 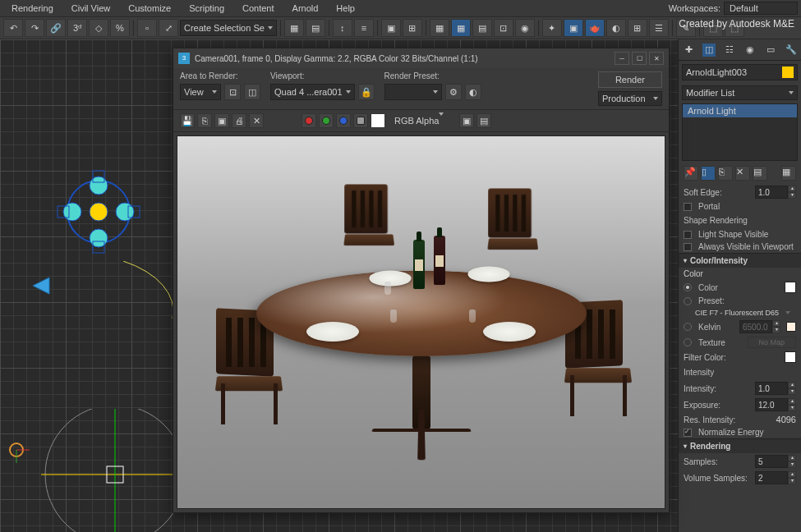 What do you see at coordinates (77, 28) in the screenshot?
I see `3d-button: 3ᵈ` at bounding box center [77, 28].